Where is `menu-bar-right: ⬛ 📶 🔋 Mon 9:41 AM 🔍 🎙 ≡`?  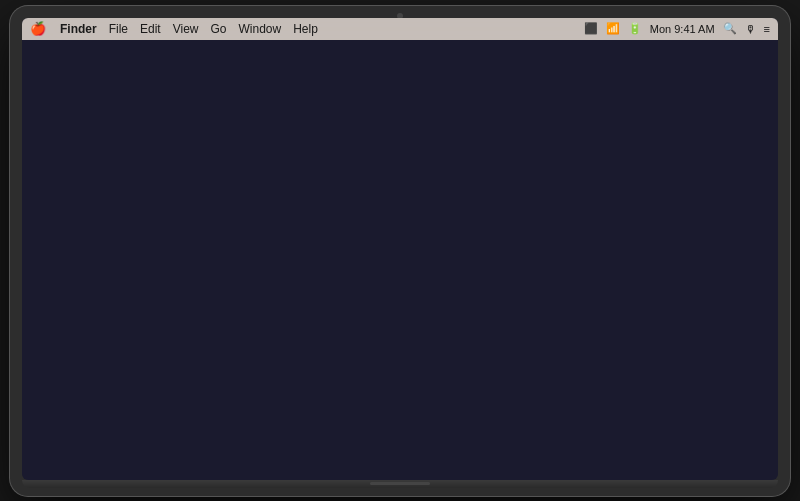
menu-bar-right: ⬛ 📶 🔋 Mon 9:41 AM 🔍 🎙 ≡ is located at coordinates (677, 28).